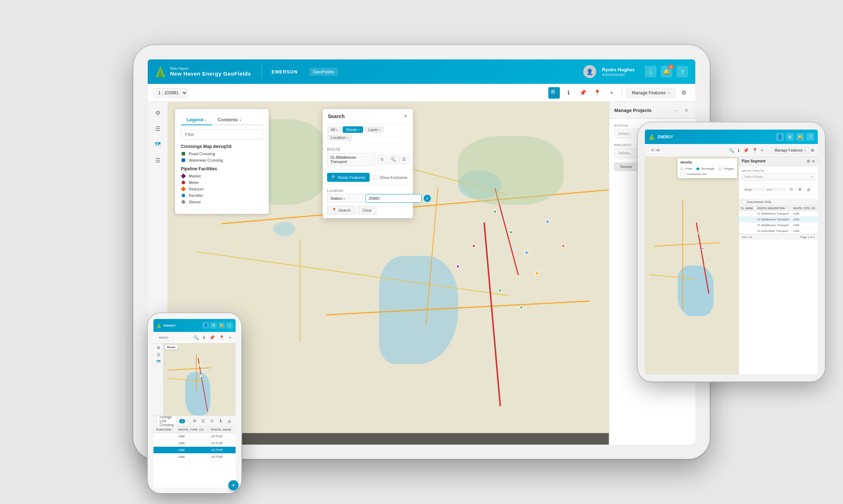 The height and width of the screenshot is (504, 843). Describe the element at coordinates (805, 150) in the screenshot. I see `rt-manage-chevron-icon: ▾` at that location.